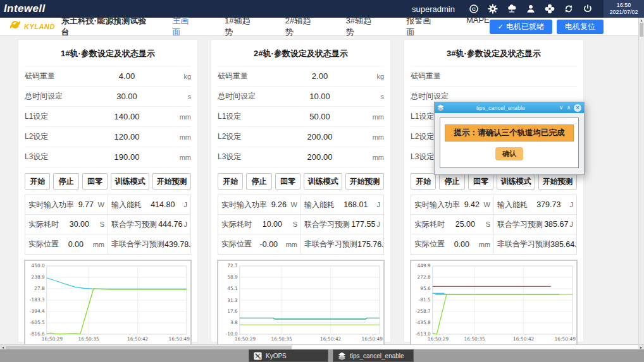 The width and height of the screenshot is (644, 362). What do you see at coordinates (108, 137) in the screenshot?
I see `param-row: L2设定120.00mm` at bounding box center [108, 137].